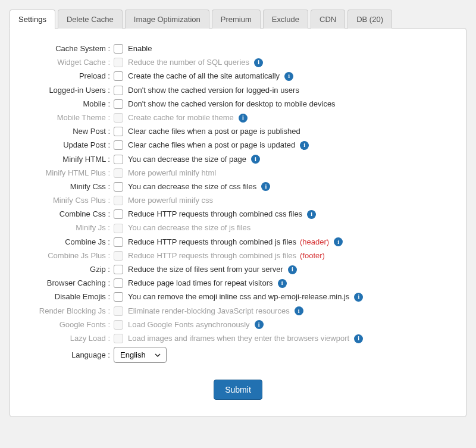 The width and height of the screenshot is (476, 448). Describe the element at coordinates (118, 283) in the screenshot. I see `checkbox-browser-caching` at that location.